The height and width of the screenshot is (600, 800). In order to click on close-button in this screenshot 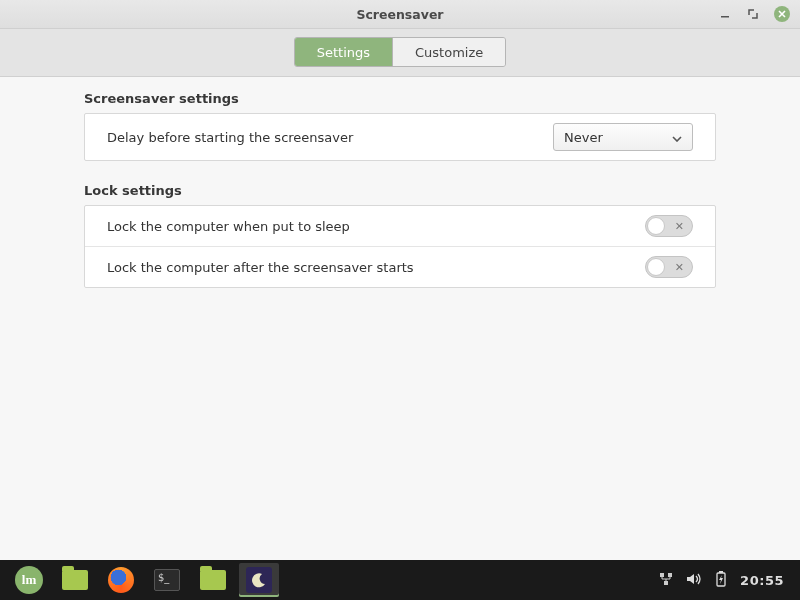, I will do `click(782, 14)`.